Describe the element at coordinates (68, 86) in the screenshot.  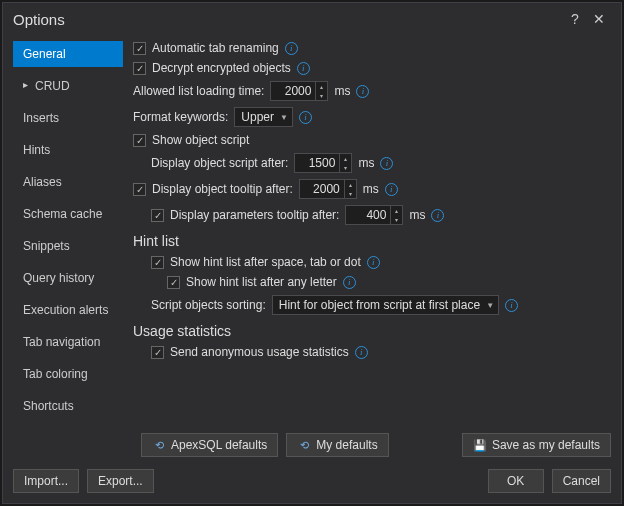
I see `sidebar-item-crud: CRUD` at that location.